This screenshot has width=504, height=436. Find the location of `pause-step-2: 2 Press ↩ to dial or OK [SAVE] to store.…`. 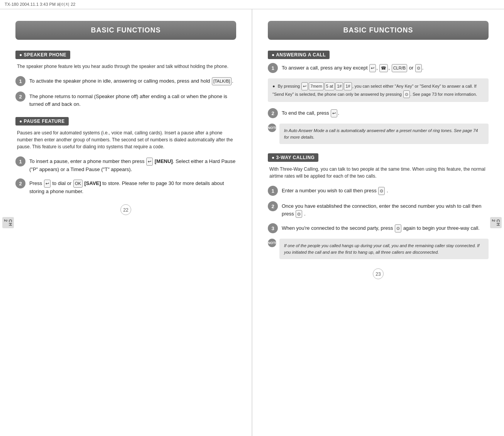

pause-step-2: 2 Press ↩ to dial or OK [SAVE] to store.… is located at coordinates (126, 187).